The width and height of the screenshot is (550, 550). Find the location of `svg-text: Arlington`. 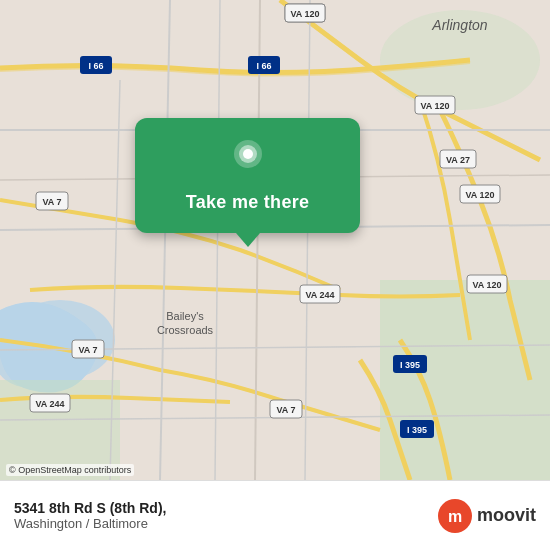

svg-text: Arlington is located at coordinates (459, 25).